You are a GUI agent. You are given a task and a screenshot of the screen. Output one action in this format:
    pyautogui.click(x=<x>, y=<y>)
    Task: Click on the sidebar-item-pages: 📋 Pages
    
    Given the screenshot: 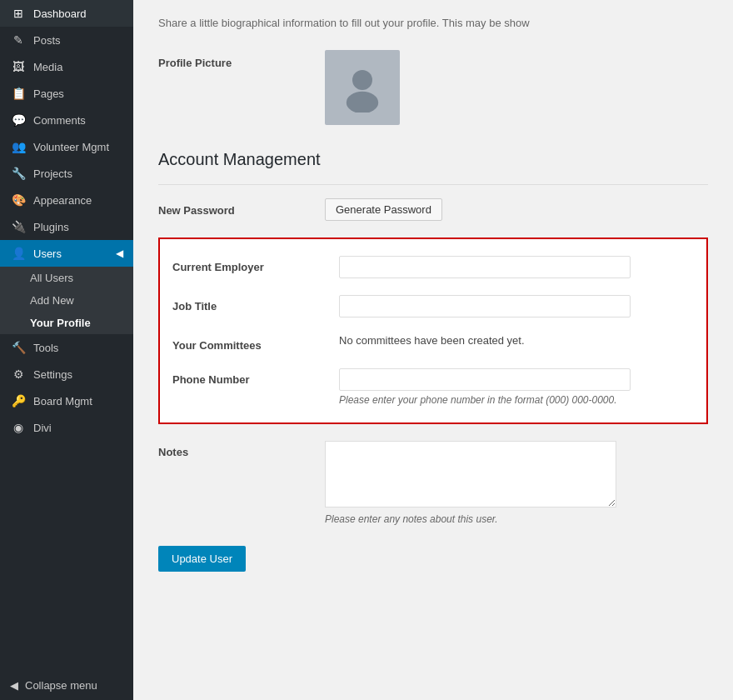 What is the action you would take?
    pyautogui.click(x=67, y=93)
    